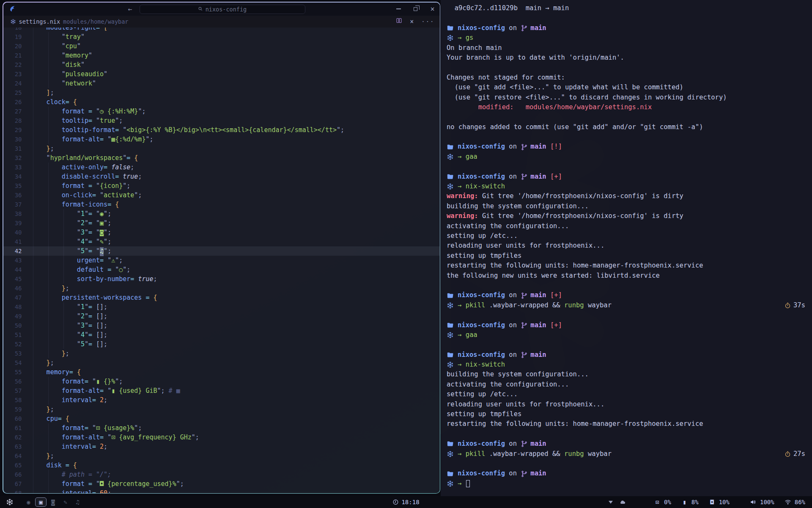  I want to click on code-line-18: 18 modules-right= [, so click(222, 30).